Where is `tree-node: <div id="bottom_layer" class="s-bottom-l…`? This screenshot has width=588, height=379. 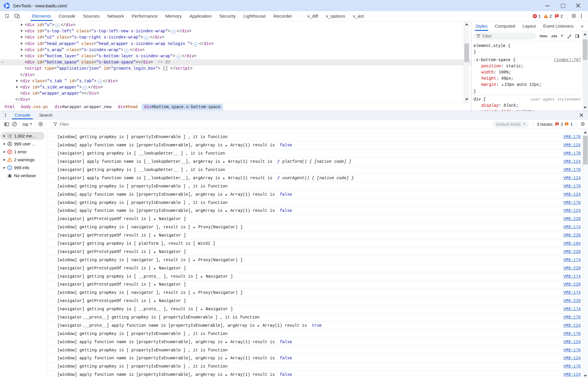
tree-node: <div id="bottom_layer" class="s-bottom-l… is located at coordinates (236, 56).